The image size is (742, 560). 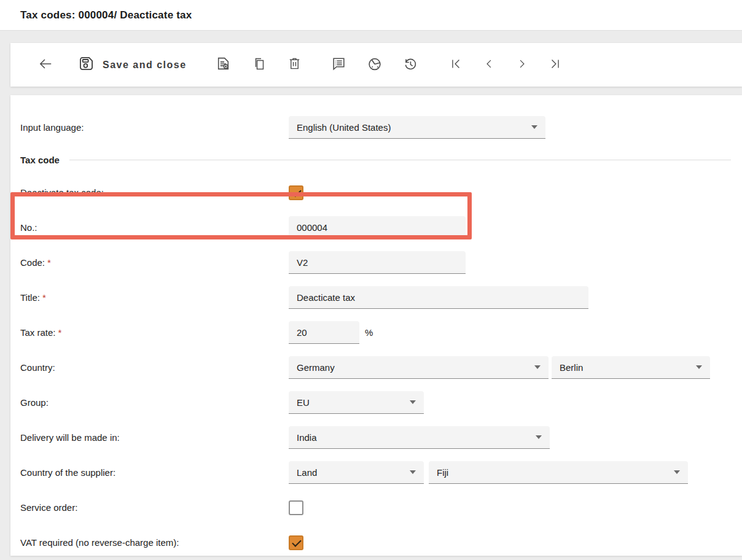 I want to click on country-row: Country: Germany Berlin, so click(x=376, y=367).